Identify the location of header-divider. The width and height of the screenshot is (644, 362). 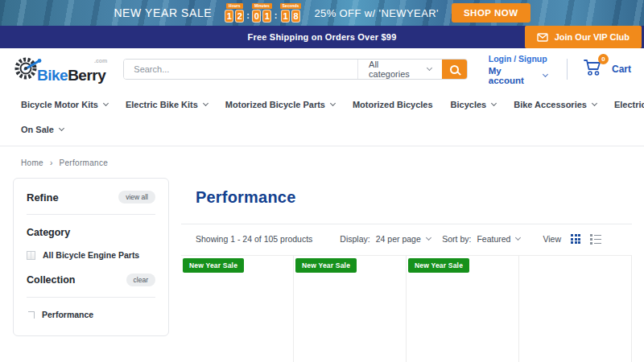
(567, 69).